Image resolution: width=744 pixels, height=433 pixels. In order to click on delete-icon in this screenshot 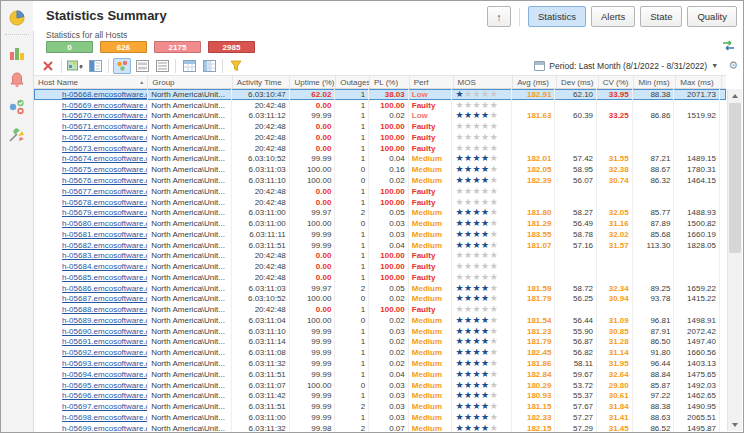, I will do `click(48, 66)`.